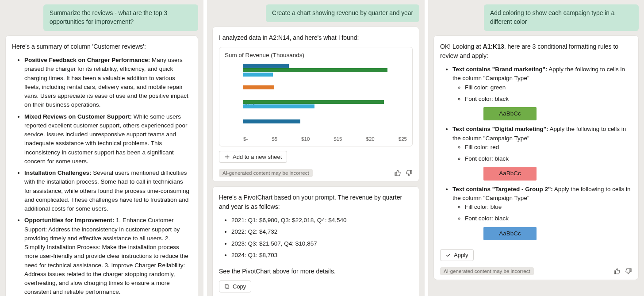  What do you see at coordinates (315, 70) in the screenshot?
I see `bar-2021-Q3` at bounding box center [315, 70].